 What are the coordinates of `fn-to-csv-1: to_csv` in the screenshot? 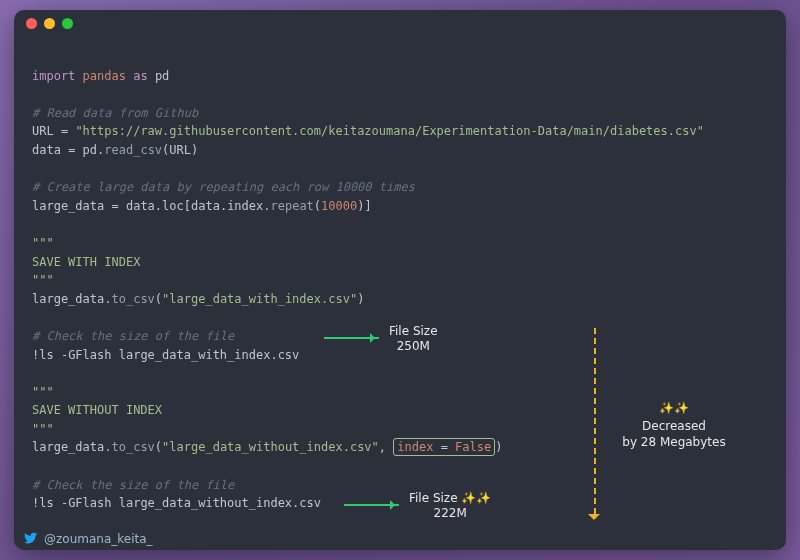 It's located at (132, 299).